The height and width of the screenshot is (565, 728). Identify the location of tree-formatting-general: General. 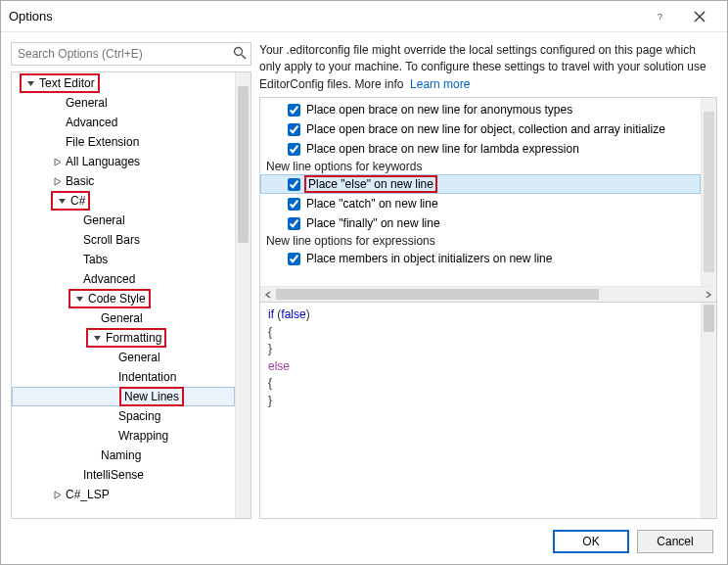
(123, 357).